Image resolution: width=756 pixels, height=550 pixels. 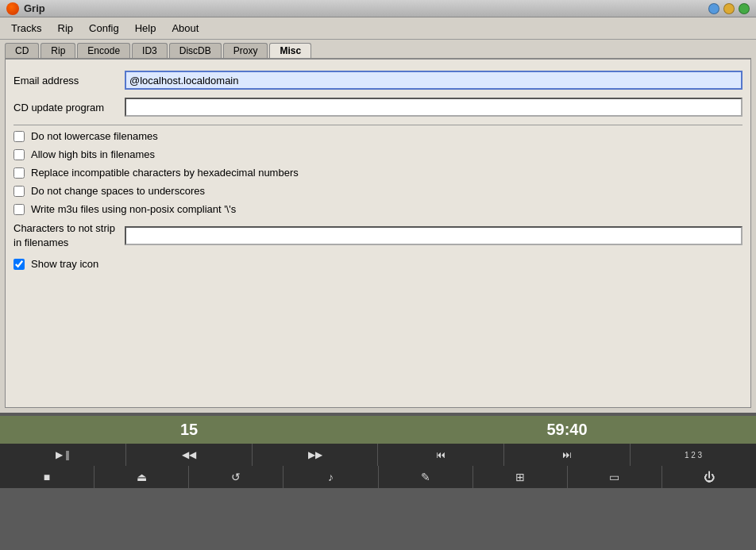 I want to click on tab-discdb: DiscDB, so click(x=195, y=51).